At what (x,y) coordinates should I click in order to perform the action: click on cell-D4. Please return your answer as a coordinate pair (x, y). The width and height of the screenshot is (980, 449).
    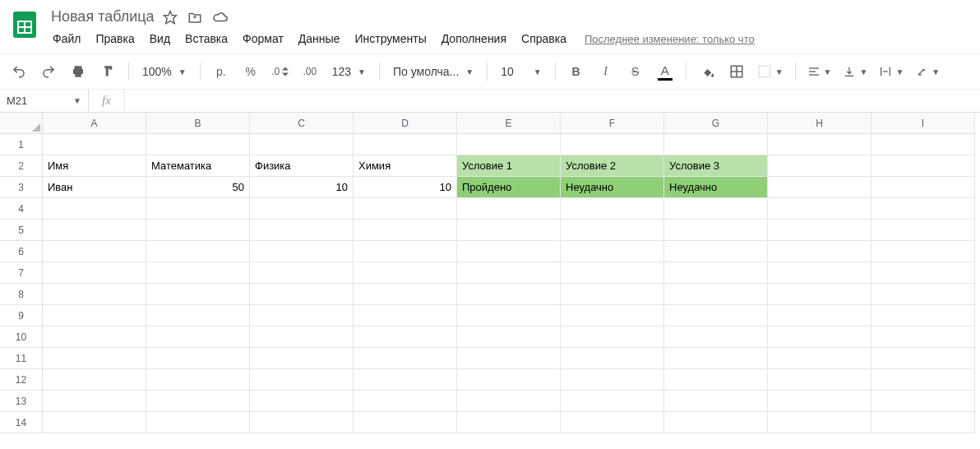
    Looking at the image, I should click on (405, 209).